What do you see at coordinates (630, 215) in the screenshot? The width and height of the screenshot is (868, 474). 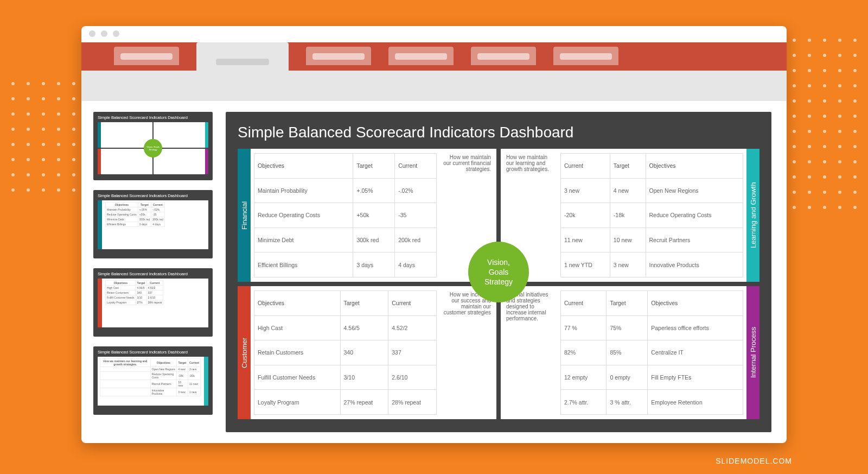 I see `quadrant-learning: How we maintain our learning and growth …` at bounding box center [630, 215].